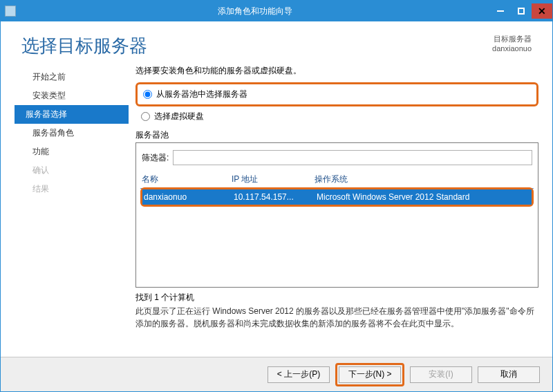  What do you see at coordinates (337, 159) in the screenshot?
I see `filter-row: 筛选器:` at bounding box center [337, 159].